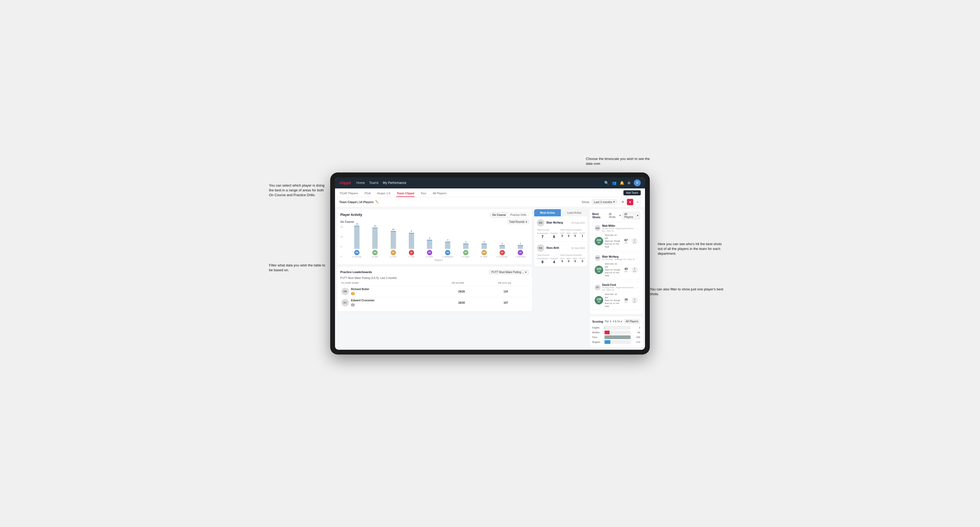 Image resolution: width=980 pixels, height=527 pixels. What do you see at coordinates (518, 222) in the screenshot?
I see `chart-dropdown: Total Rounds ▾` at bounding box center [518, 222].